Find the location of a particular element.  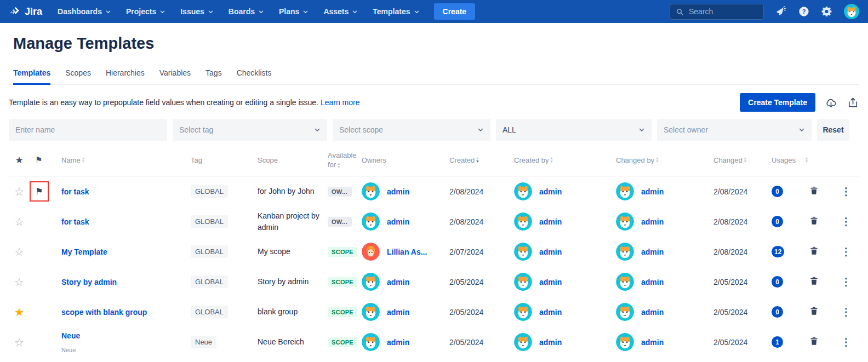

import-cloud-download-icon is located at coordinates (831, 103).